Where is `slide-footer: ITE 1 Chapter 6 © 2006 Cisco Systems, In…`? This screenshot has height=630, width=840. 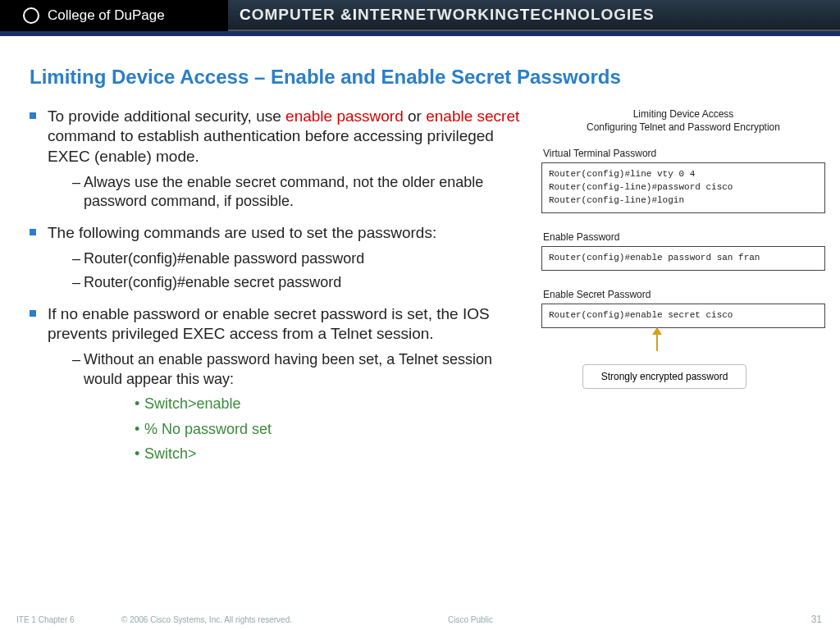 slide-footer: ITE 1 Chapter 6 © 2006 Cisco Systems, In… is located at coordinates (420, 619).